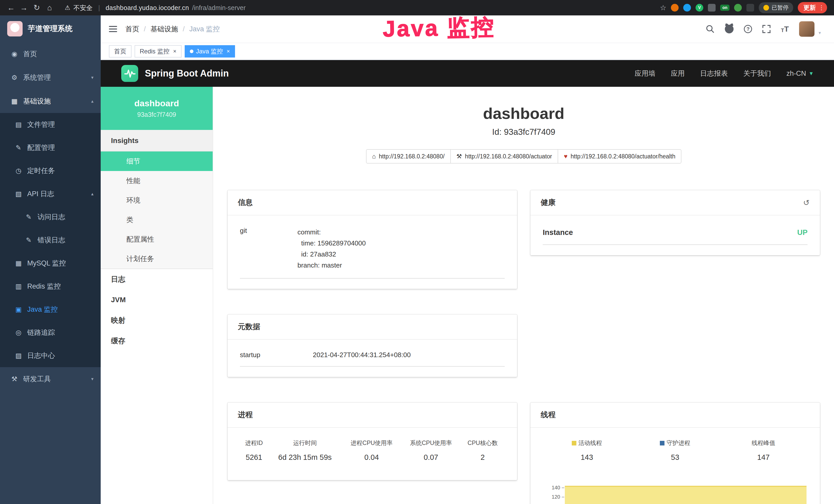  What do you see at coordinates (113, 29) in the screenshot?
I see `sidebar-toggle-icon` at bounding box center [113, 29].